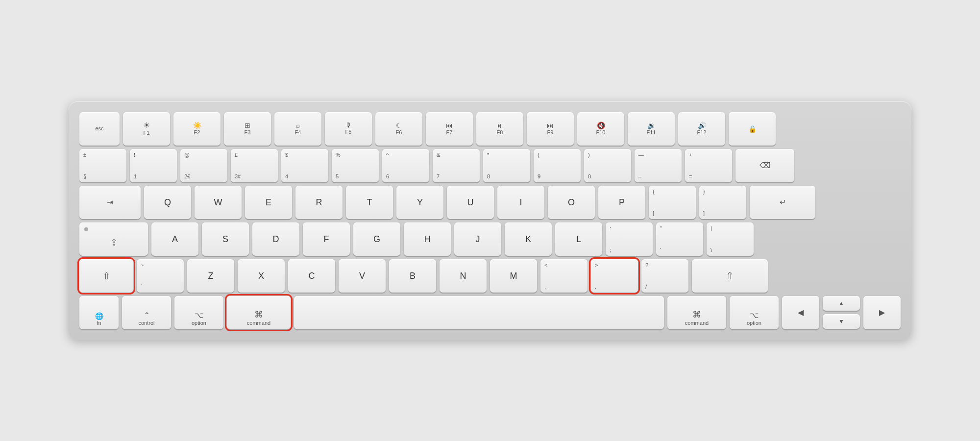 The image size is (980, 441). Describe the element at coordinates (261, 276) in the screenshot. I see `key-x: X` at that location.